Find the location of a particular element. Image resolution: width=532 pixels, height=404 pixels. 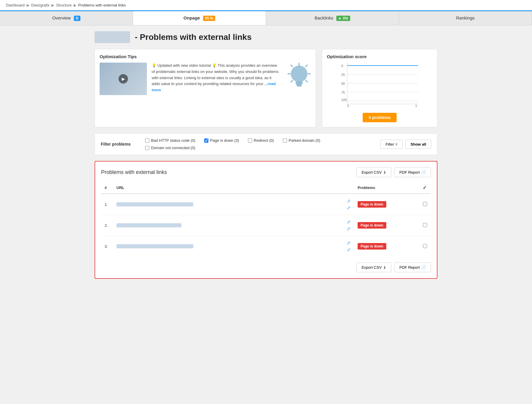

filter-page-down: Page is down (3) is located at coordinates (222, 141).